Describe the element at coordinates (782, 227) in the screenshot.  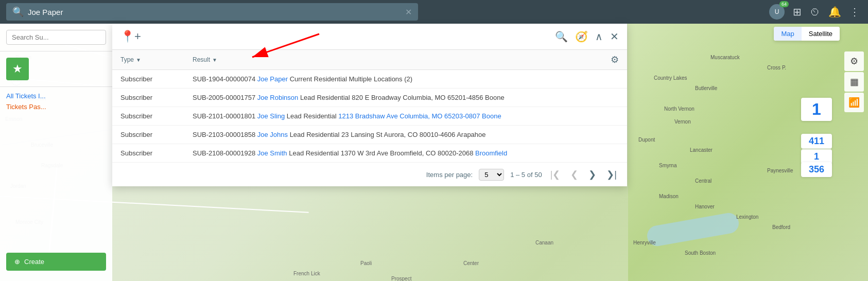
I see `map-label-bedford: Bedford` at that location.